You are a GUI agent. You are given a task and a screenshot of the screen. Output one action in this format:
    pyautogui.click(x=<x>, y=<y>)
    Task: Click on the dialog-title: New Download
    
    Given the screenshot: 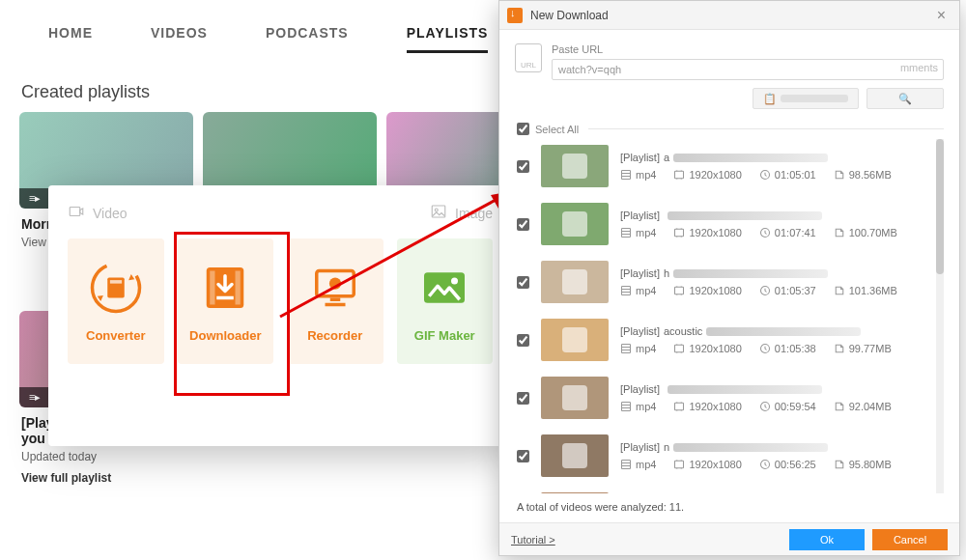 What is the action you would take?
    pyautogui.click(x=570, y=15)
    